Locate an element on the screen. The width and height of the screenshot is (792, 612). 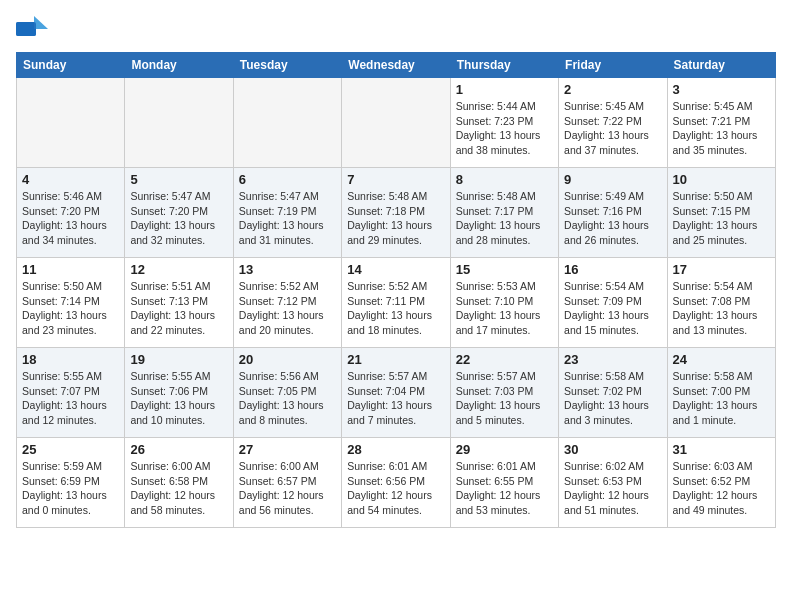
logo-icon is located at coordinates (32, 29).